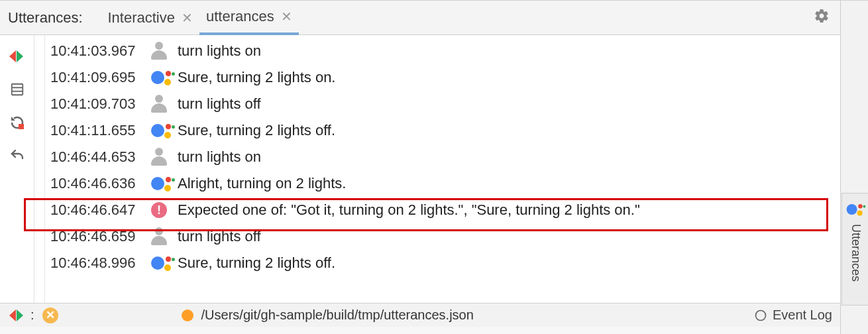  What do you see at coordinates (101, 78) in the screenshot?
I see `timestamp: 10:41:09.695` at bounding box center [101, 78].